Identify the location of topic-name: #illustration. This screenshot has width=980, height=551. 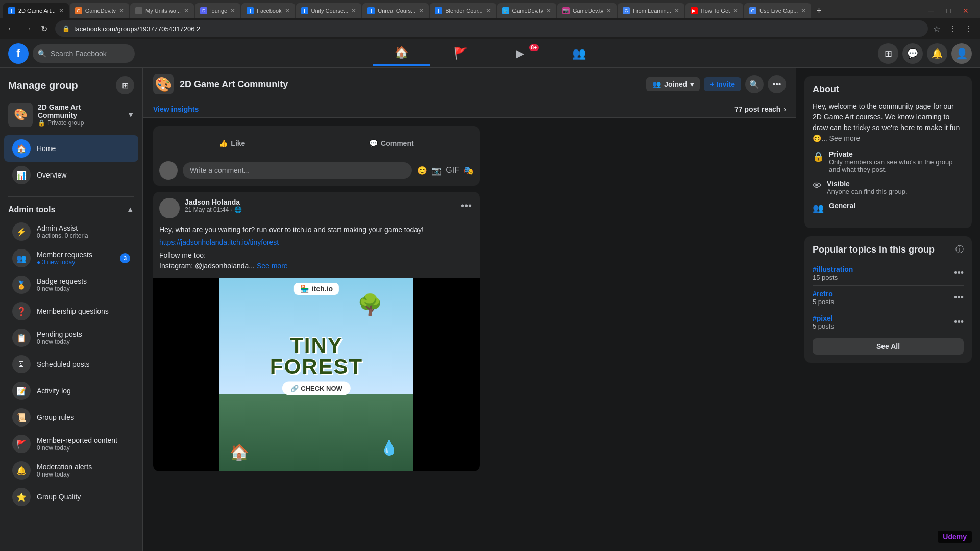
(833, 269).